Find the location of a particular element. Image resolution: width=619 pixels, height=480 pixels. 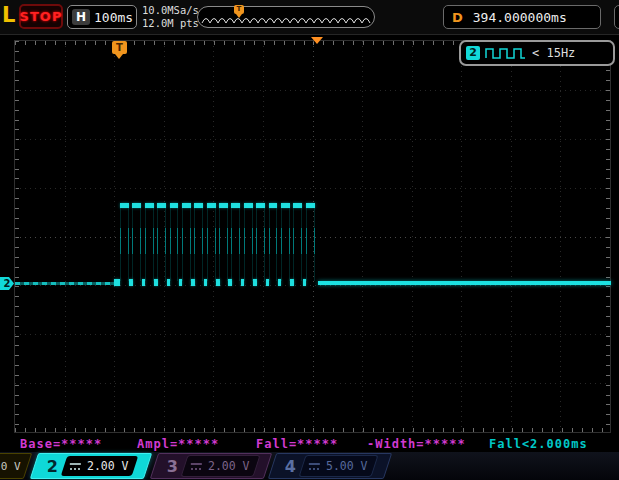

channel2-block: 2 2.00 V is located at coordinates (91, 466).